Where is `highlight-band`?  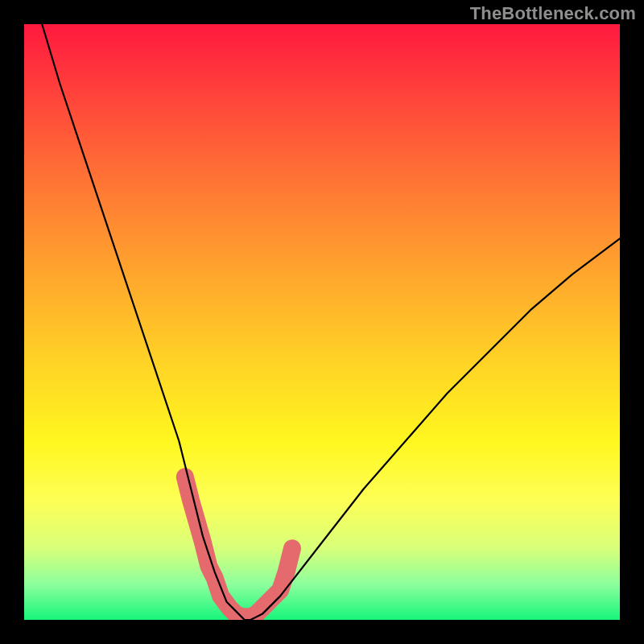 highlight-band is located at coordinates (238, 547).